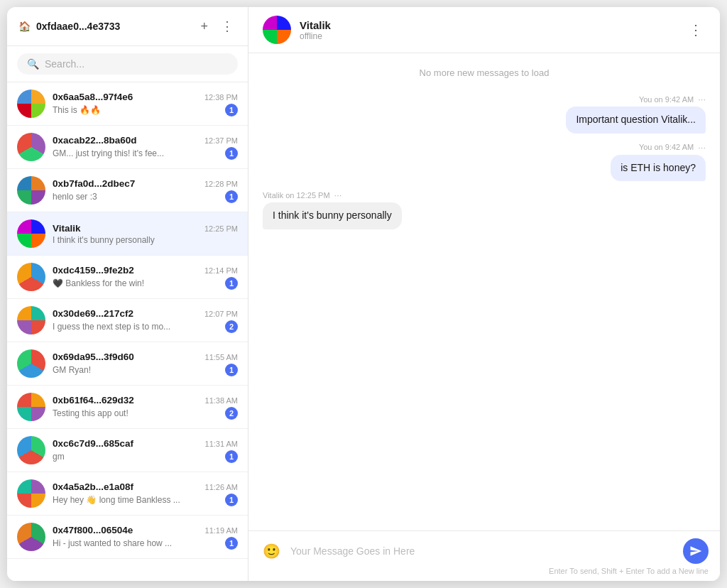 Image resolution: width=727 pixels, height=588 pixels. Describe the element at coordinates (145, 141) in the screenshot. I see `conversation-top: 0xacab22...8ba60d12:37 PM` at that location.